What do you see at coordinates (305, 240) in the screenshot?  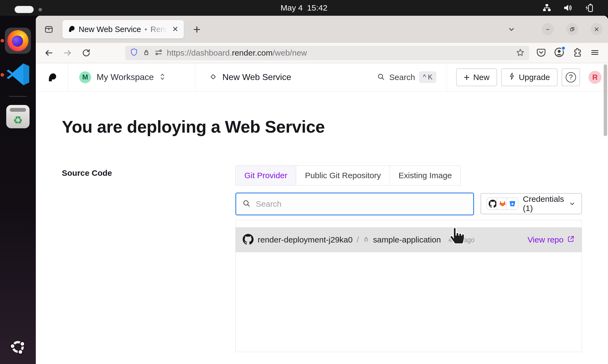 I see `repo-owner: render-deployment-j29ka0` at bounding box center [305, 240].